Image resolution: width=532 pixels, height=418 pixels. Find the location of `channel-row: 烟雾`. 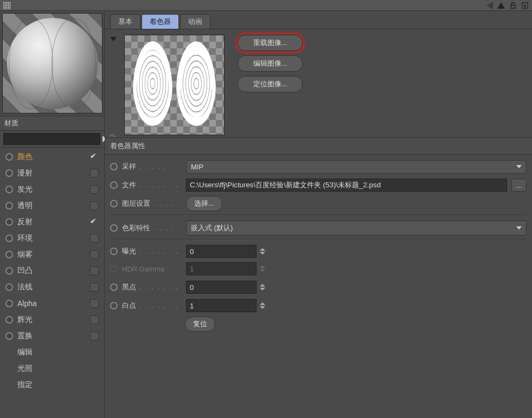

channel-row: 烟雾 is located at coordinates (52, 255).